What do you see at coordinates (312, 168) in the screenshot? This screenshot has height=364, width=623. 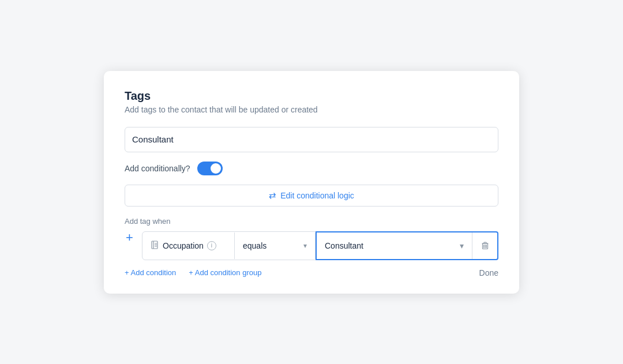 I see `conditional-row: Add conditionally?` at bounding box center [312, 168].